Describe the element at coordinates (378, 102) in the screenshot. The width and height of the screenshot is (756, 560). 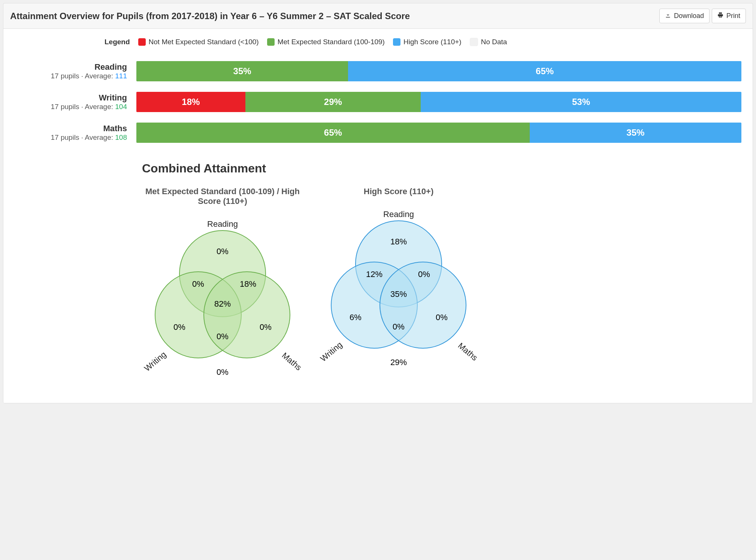
I see `subject-row: Writing 17 pupils · Average: 10418%29%53…` at that location.